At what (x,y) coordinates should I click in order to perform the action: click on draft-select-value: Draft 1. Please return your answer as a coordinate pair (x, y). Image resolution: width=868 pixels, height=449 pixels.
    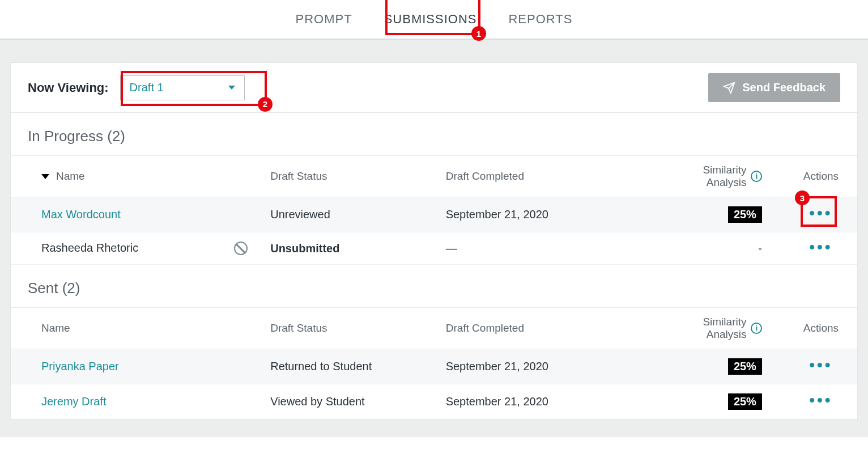
    Looking at the image, I should click on (147, 87).